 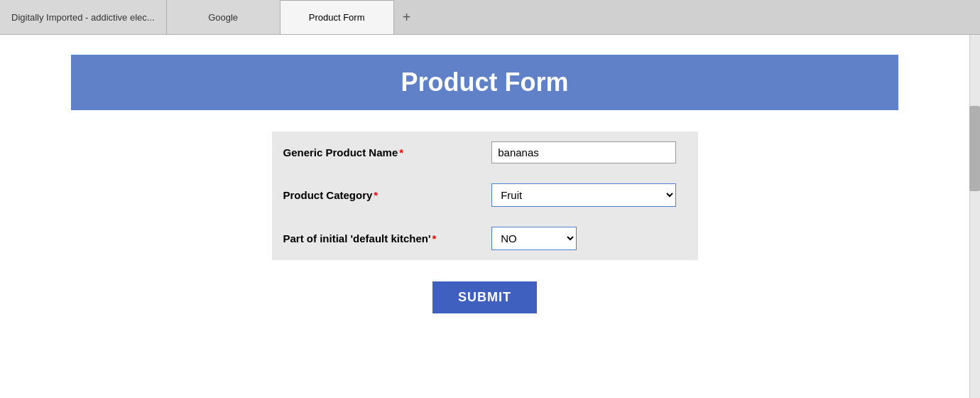 I want to click on submit-button: SUBMIT, so click(x=484, y=297).